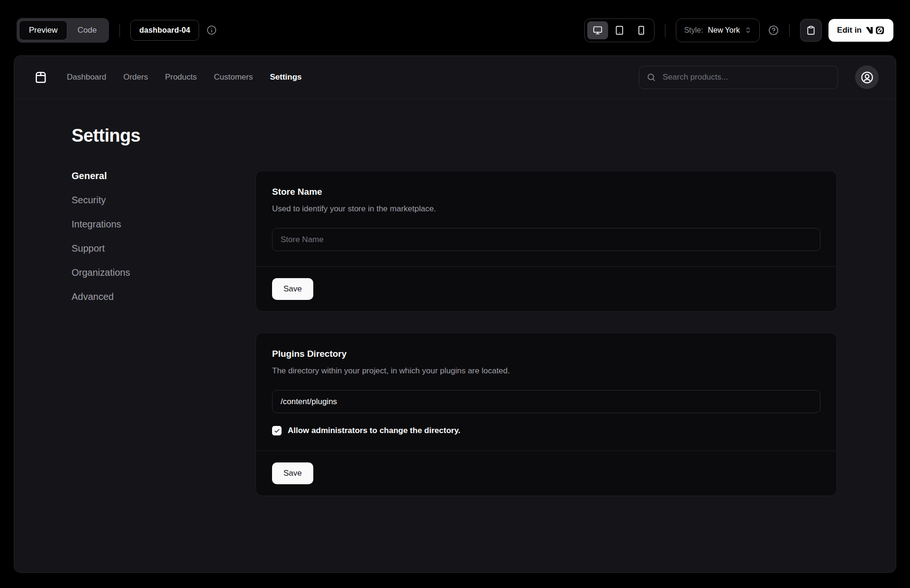 Image resolution: width=910 pixels, height=588 pixels. I want to click on nav-link-dashboard: Dashboard, so click(86, 77).